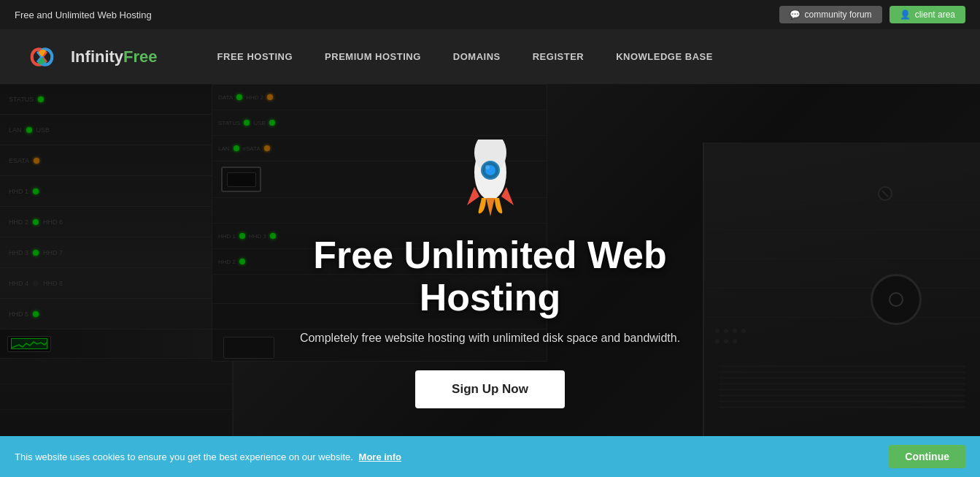  I want to click on logo-free-text: Free, so click(140, 57).